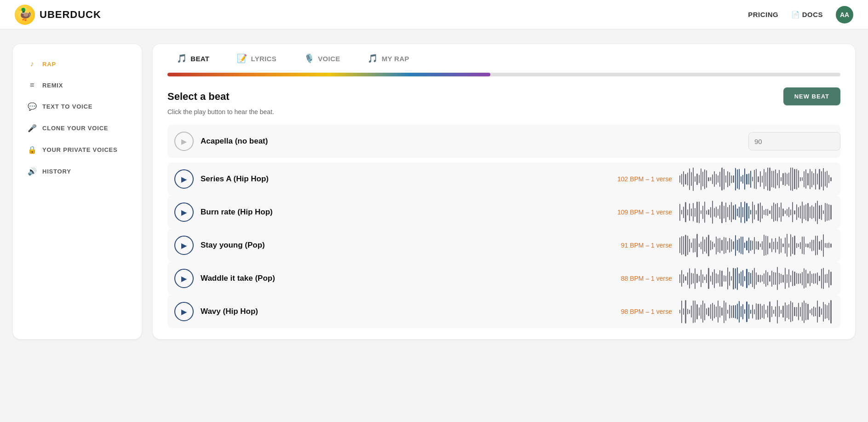 This screenshot has width=868, height=422. What do you see at coordinates (504, 141) in the screenshot?
I see `acapella-row: ▶ Acapella (no beat)` at bounding box center [504, 141].